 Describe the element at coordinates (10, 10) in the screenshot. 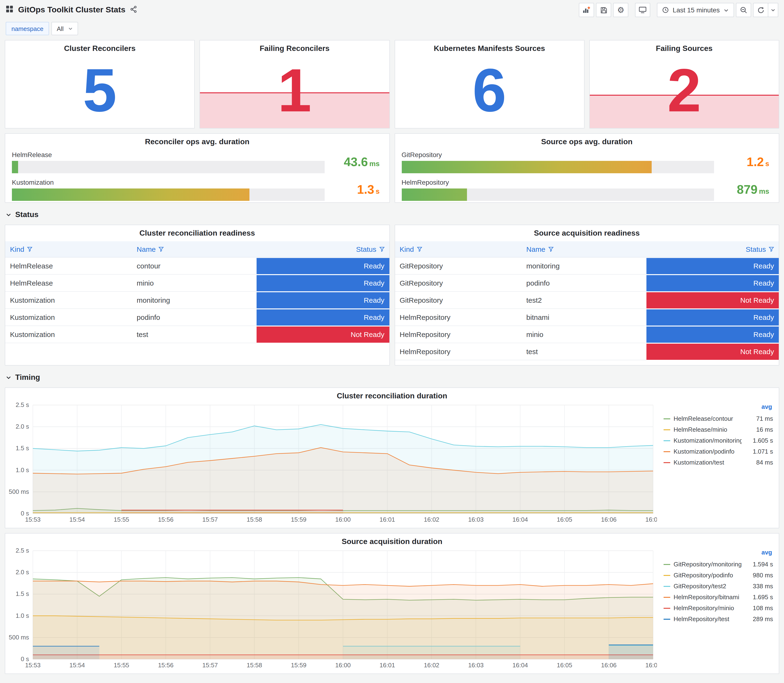

I see `dashboard-grid-icon` at that location.